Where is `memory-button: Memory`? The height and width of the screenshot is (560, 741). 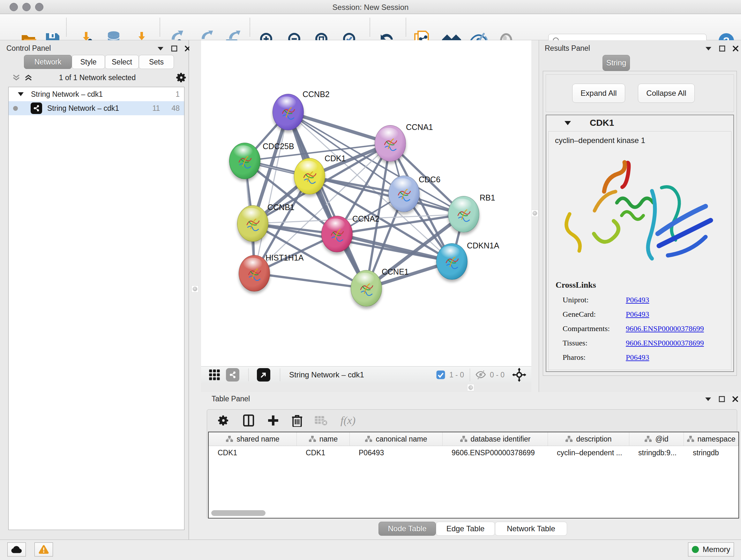
memory-button: Memory is located at coordinates (711, 550).